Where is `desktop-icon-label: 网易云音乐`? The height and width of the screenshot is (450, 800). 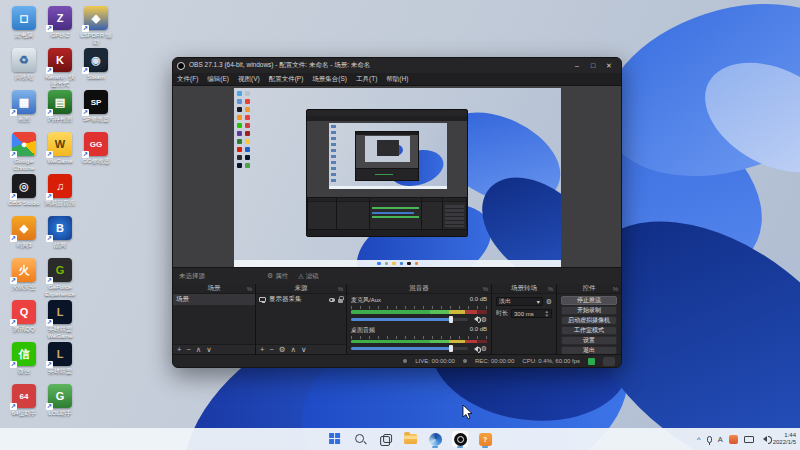 desktop-icon-label: 网易云音乐 is located at coordinates (60, 204).